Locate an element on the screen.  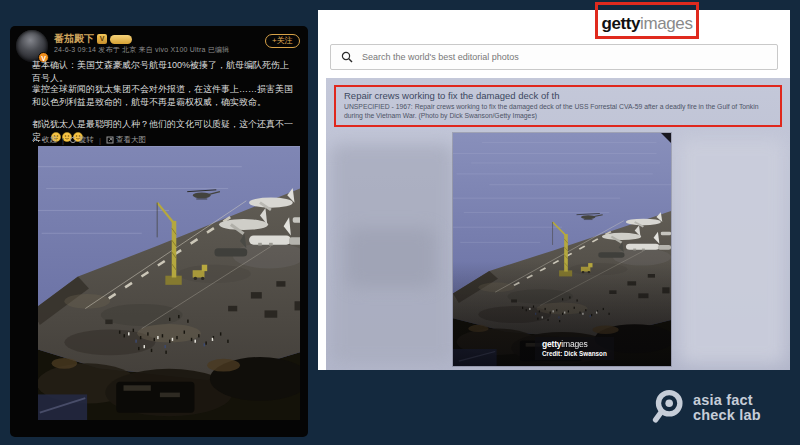
vip-level-badge is located at coordinates (121, 40).